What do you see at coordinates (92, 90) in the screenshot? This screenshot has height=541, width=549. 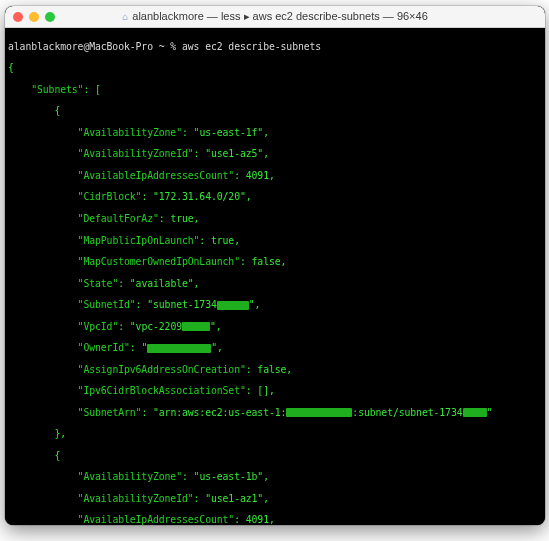 I see `punct: : [` at bounding box center [92, 90].